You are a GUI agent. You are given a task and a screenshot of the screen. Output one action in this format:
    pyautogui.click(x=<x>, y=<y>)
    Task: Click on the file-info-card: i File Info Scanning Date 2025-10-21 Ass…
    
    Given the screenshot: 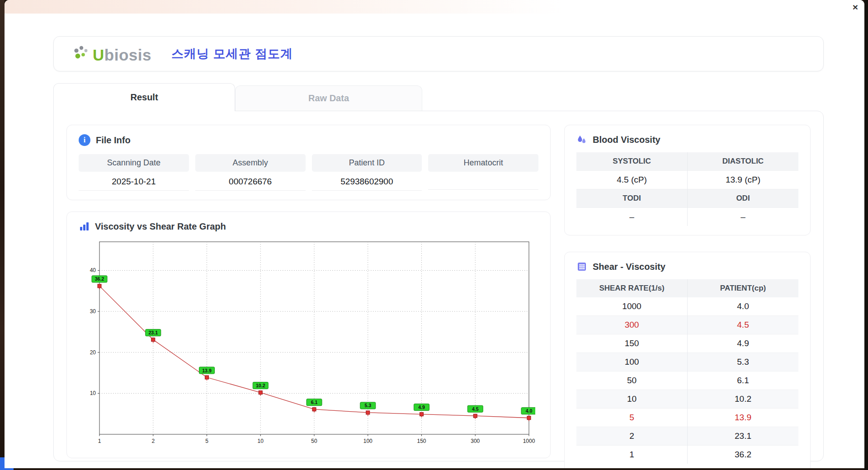 What is the action you would take?
    pyautogui.click(x=308, y=163)
    